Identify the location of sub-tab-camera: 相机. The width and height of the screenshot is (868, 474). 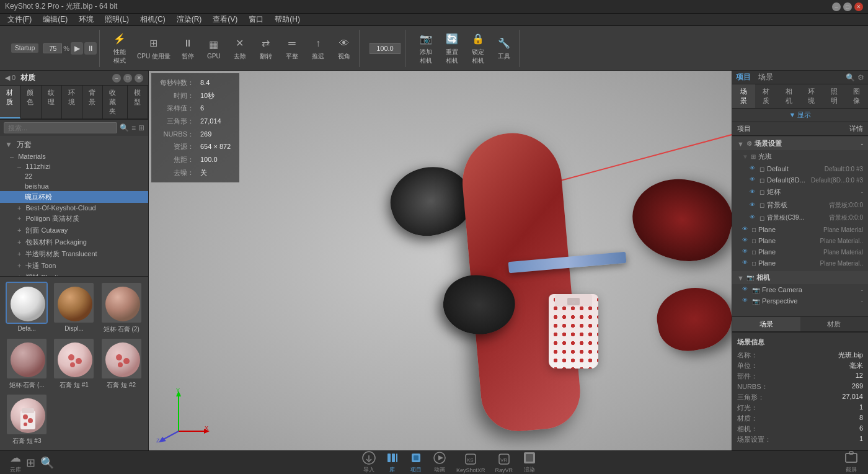
(789, 96).